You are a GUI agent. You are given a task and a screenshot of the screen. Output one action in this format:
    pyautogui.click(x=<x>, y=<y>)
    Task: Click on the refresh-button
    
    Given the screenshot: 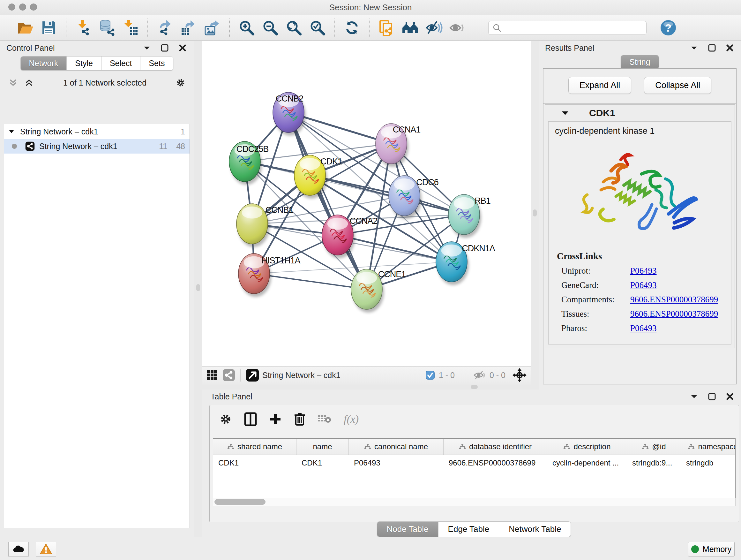 What is the action you would take?
    pyautogui.click(x=352, y=27)
    